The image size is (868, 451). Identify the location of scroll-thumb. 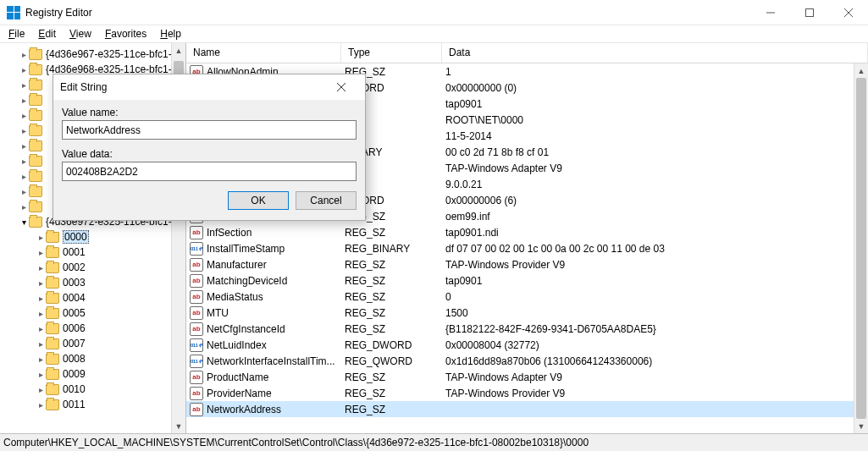
(861, 249).